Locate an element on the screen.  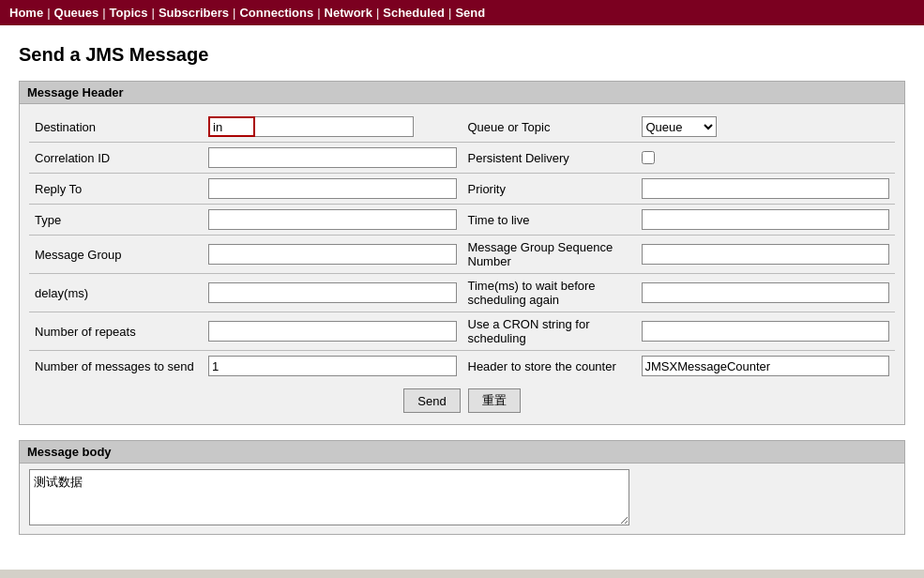
message-group-seq-input is located at coordinates (765, 254).